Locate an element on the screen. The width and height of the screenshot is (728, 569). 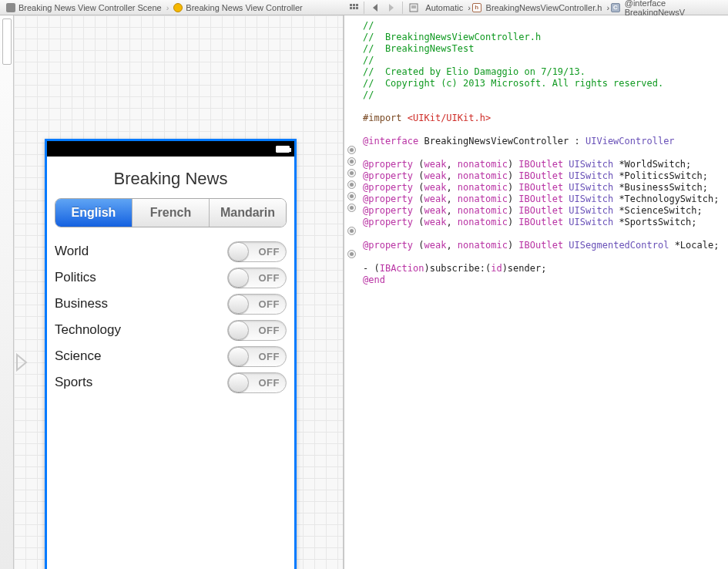
row-politics: Politics OFF is located at coordinates (171, 278).